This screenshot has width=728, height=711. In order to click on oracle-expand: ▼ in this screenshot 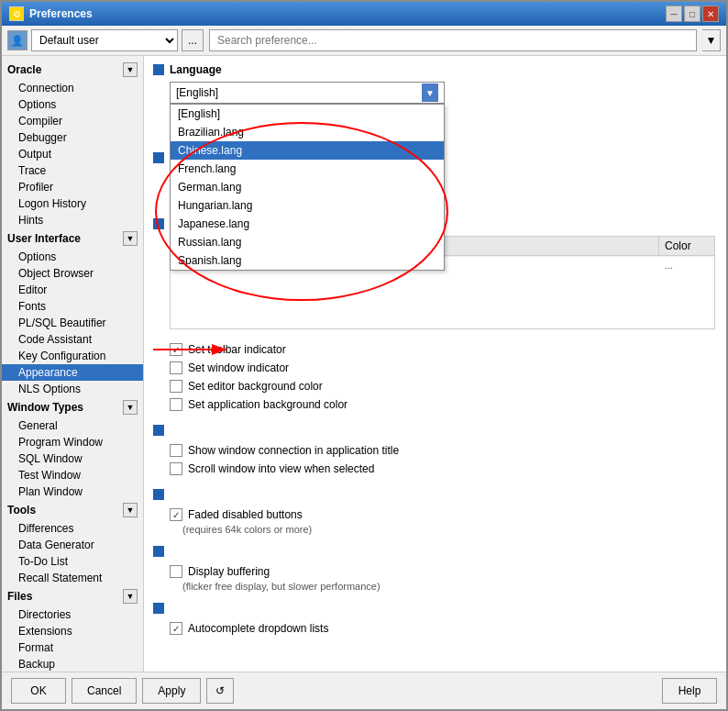, I will do `click(130, 70)`.